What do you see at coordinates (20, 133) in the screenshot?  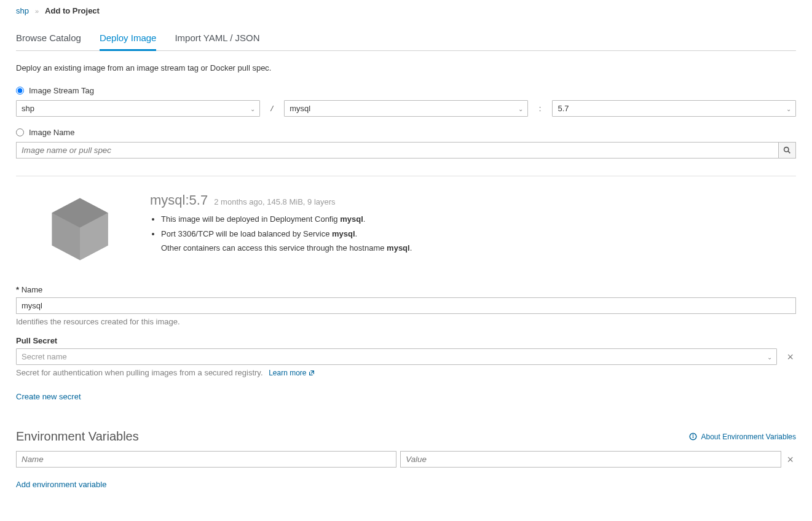 I see `radio-image-name` at bounding box center [20, 133].